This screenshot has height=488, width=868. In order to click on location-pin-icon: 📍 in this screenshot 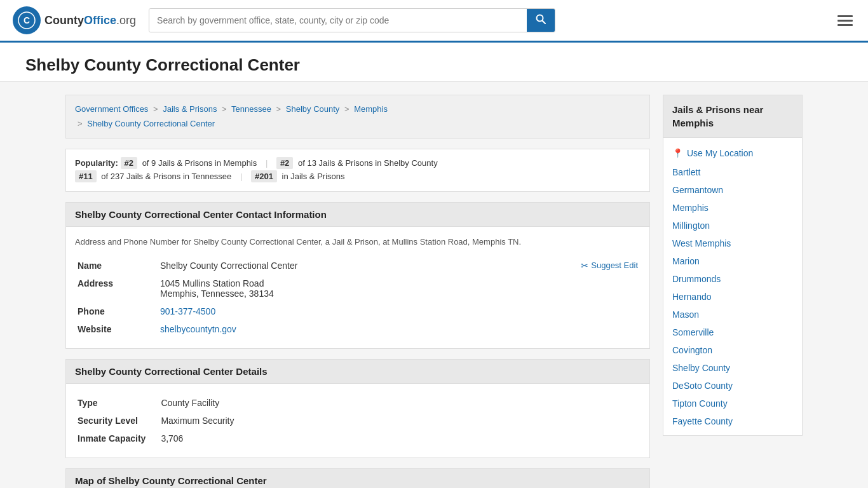, I will do `click(677, 153)`.